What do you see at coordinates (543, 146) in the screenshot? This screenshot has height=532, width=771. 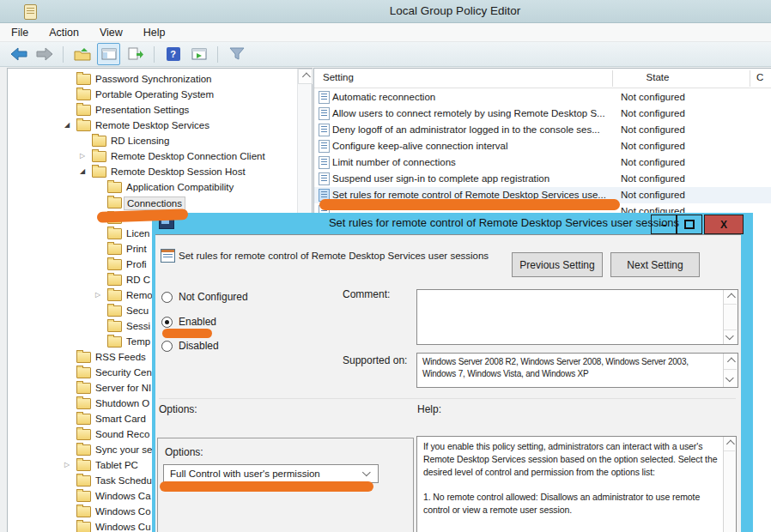 I see `setting-row: Configure keep-alive connection interval…` at bounding box center [543, 146].